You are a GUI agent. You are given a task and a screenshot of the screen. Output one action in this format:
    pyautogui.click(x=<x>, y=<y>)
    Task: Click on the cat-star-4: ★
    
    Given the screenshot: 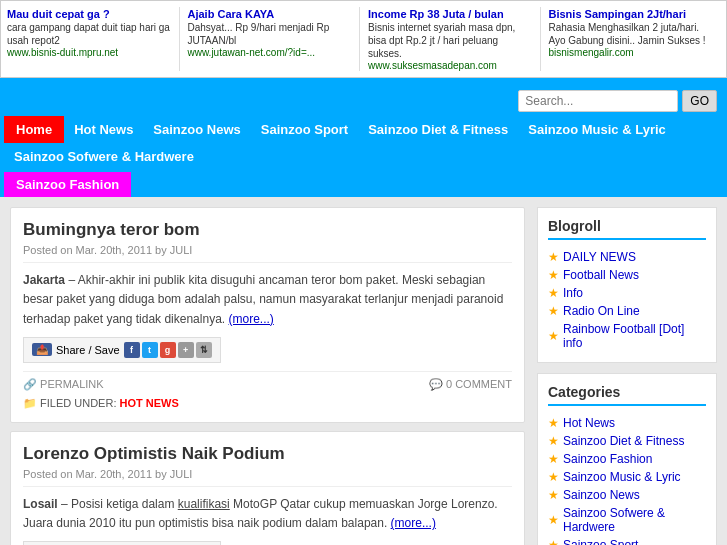 What is the action you would take?
    pyautogui.click(x=554, y=477)
    